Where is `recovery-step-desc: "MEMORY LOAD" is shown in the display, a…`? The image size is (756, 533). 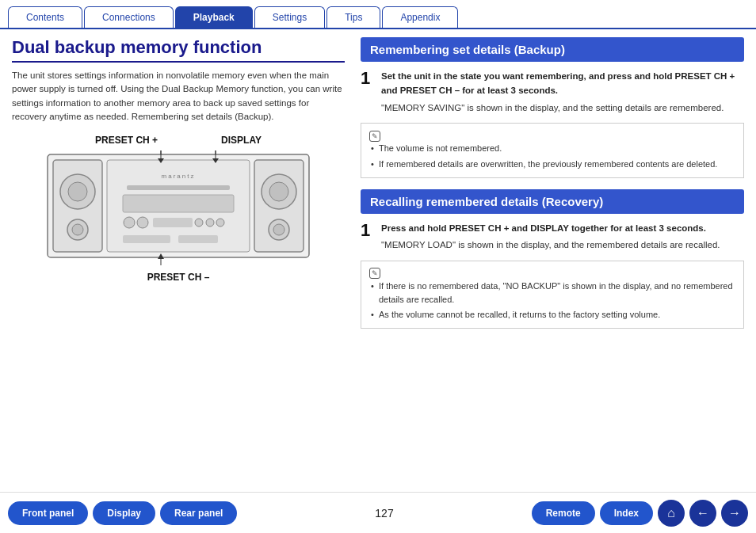
recovery-step-desc: "MEMORY LOAD" is shown in the display, a… is located at coordinates (563, 246).